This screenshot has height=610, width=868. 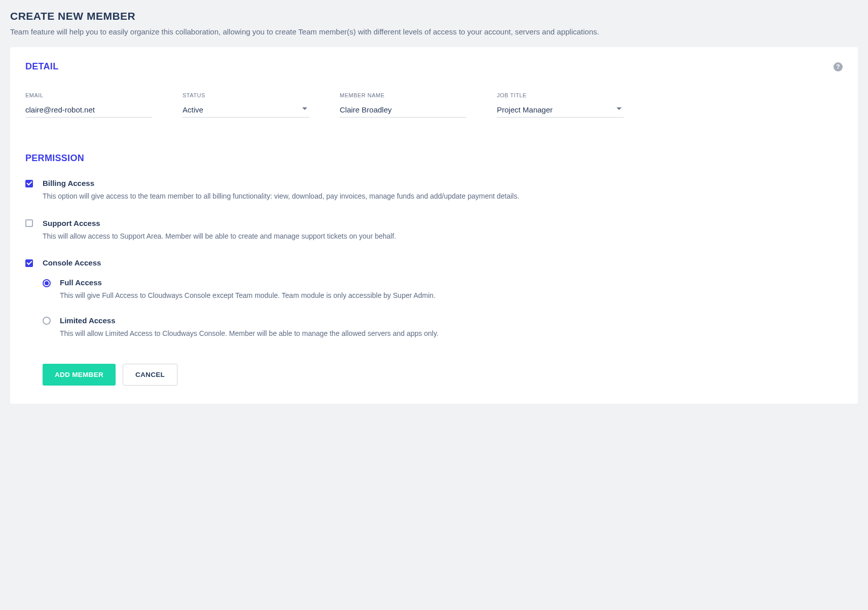 What do you see at coordinates (443, 290) in the screenshot?
I see `console-option-full: Full Access This will give Full Access t…` at bounding box center [443, 290].